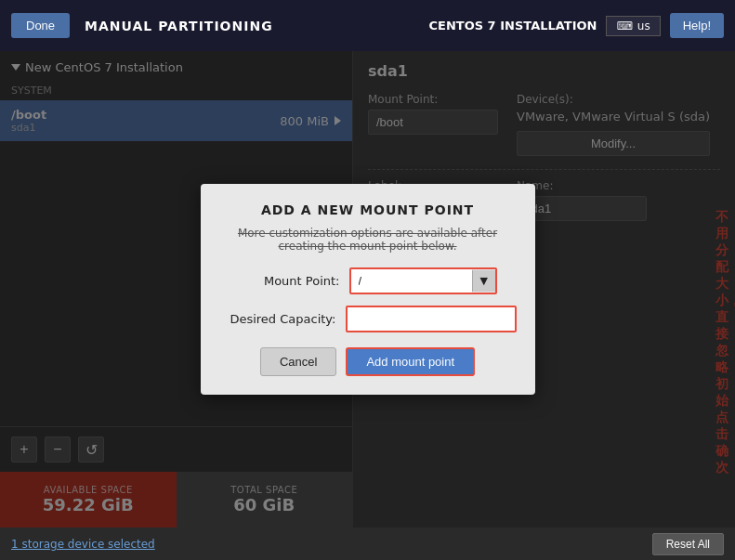 Image resolution: width=735 pixels, height=560 pixels. I want to click on modal-capacity-wrapper, so click(431, 319).